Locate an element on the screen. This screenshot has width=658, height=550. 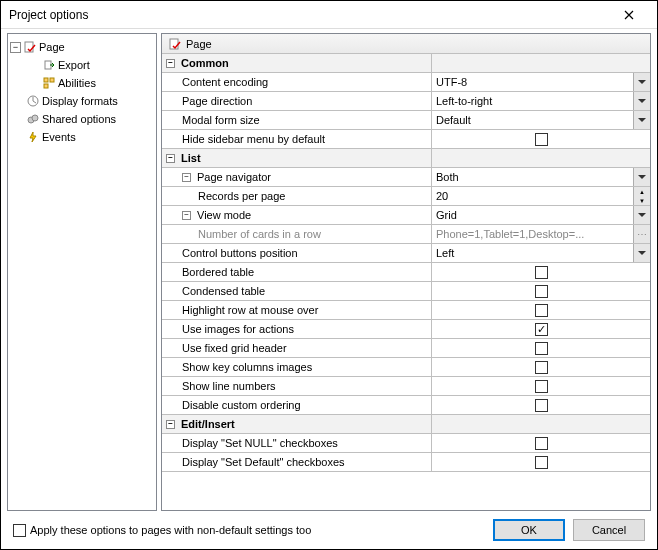
row-highlight: Highlight row at mouse over is located at coordinates (406, 310).